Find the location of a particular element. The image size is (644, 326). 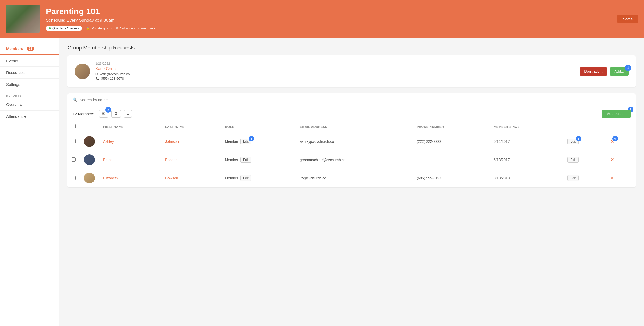

row-member-since: 5/14/2017 is located at coordinates (527, 142).